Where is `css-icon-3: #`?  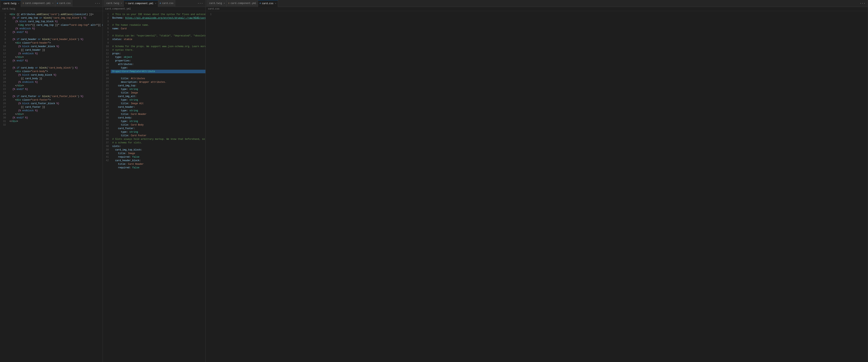
css-icon-3: # is located at coordinates (260, 3).